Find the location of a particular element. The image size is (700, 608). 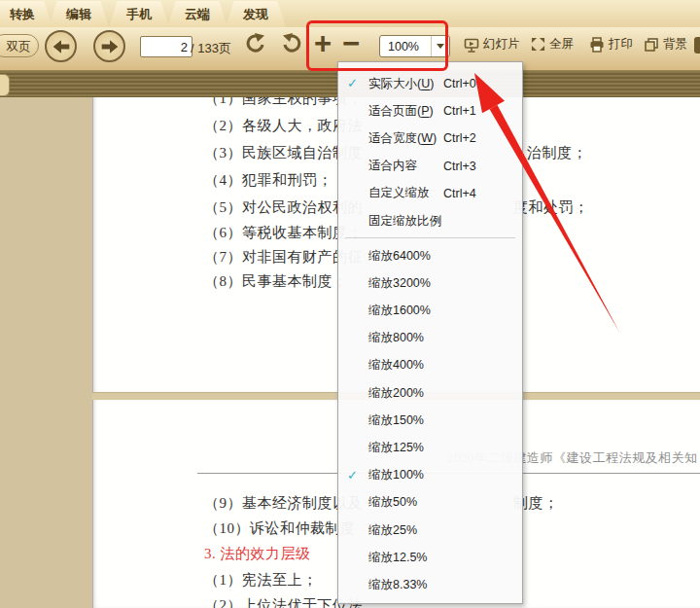

slideshow-label: 幻灯片 is located at coordinates (502, 45).